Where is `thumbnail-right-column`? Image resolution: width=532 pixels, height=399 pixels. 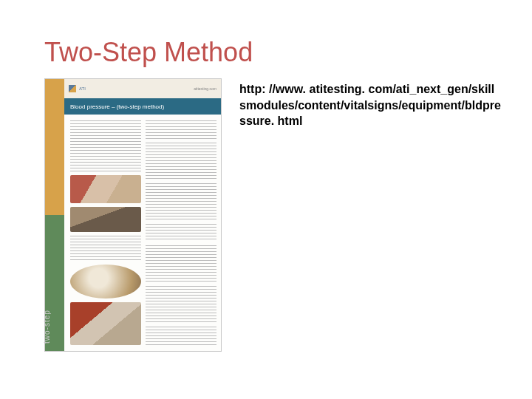 thumbnail-right-column is located at coordinates (181, 233).